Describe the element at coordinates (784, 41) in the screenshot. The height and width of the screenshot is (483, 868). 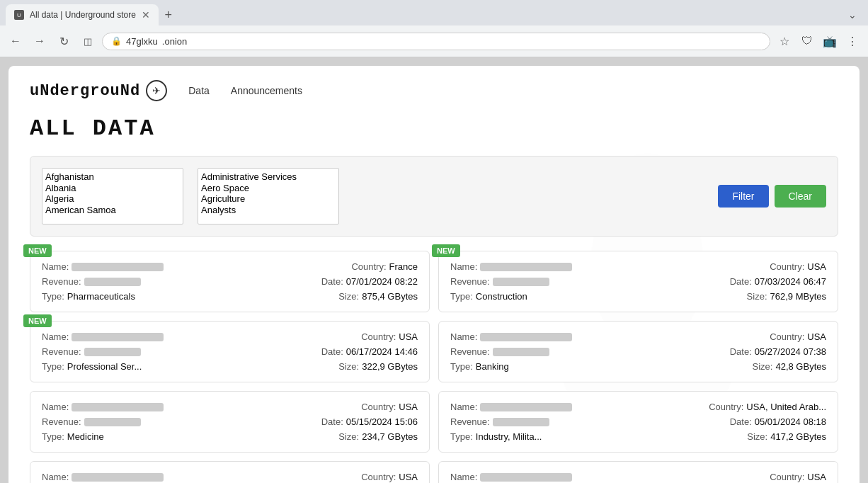
I see `bookmark-button: ☆` at that location.